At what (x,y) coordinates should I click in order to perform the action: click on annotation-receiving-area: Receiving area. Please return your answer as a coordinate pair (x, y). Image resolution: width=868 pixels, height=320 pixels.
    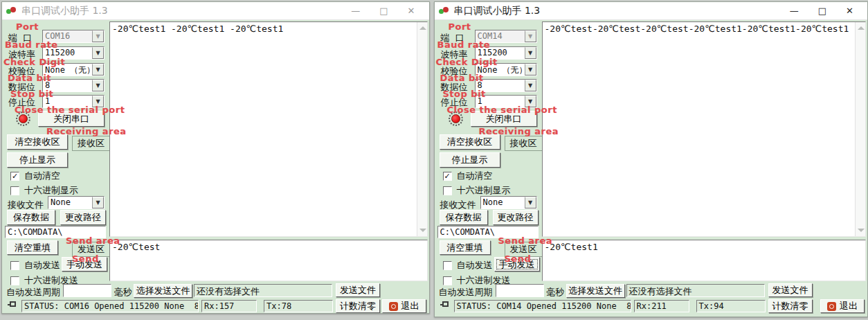
    Looking at the image, I should click on (87, 132).